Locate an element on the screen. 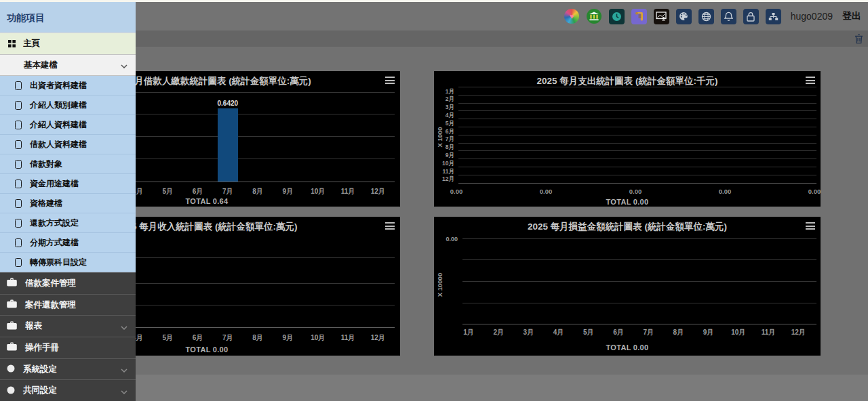 The height and width of the screenshot is (401, 868). month-label: 5月 is located at coordinates (589, 333).